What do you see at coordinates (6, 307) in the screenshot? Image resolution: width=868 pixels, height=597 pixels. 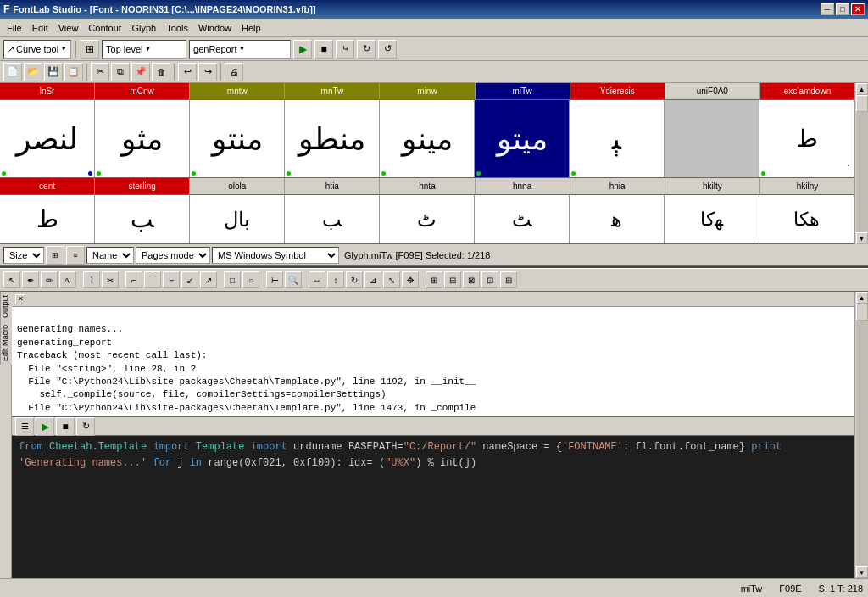 I see `output-side-label: Output` at bounding box center [6, 307].